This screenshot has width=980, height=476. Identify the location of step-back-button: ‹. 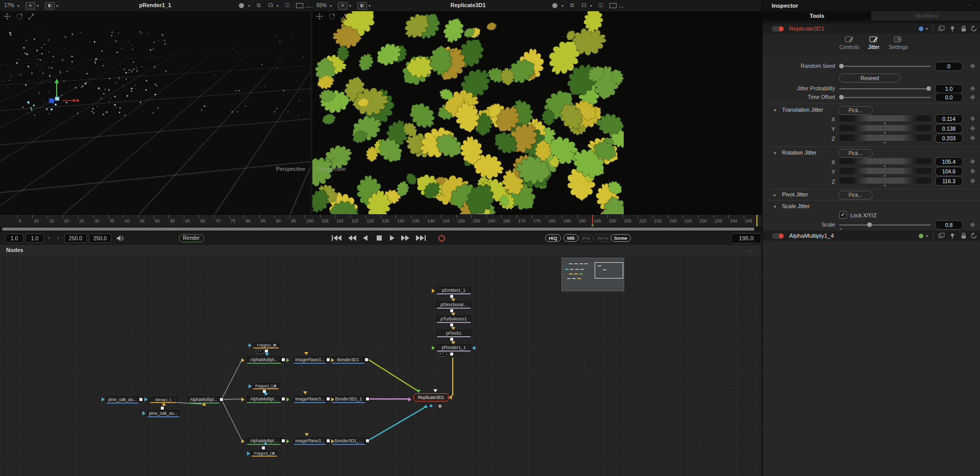
(49, 238).